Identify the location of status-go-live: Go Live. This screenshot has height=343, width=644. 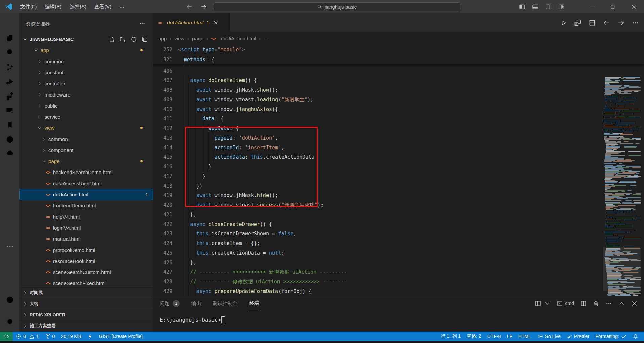
(549, 336).